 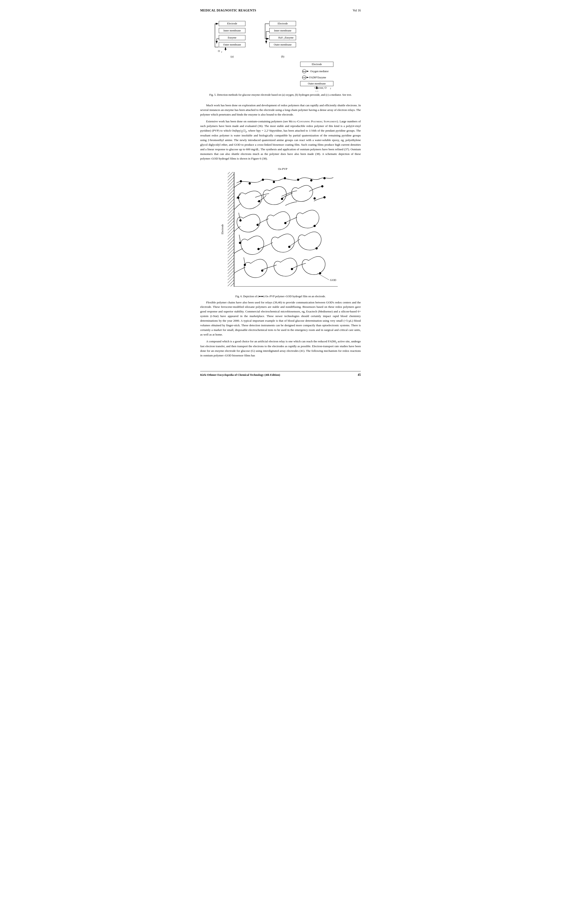 What do you see at coordinates (359, 375) in the screenshot?
I see `footer-page-number: 45` at bounding box center [359, 375].